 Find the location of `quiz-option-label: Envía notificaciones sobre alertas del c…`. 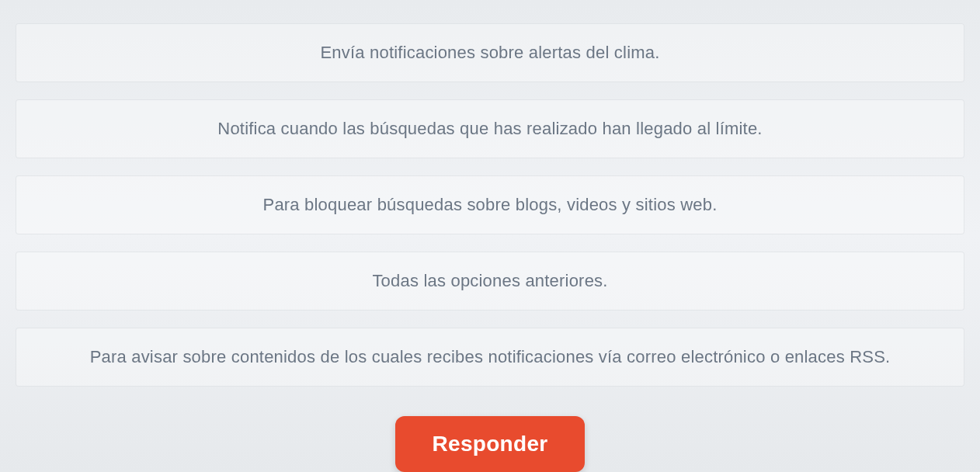

quiz-option-label: Envía notificaciones sobre alertas del c… is located at coordinates (491, 53).